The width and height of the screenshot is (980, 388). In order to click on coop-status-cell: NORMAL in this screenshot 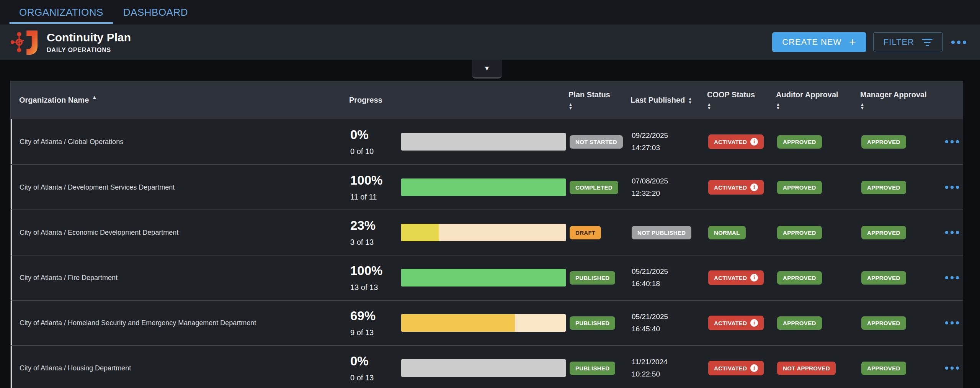, I will do `click(743, 232)`.